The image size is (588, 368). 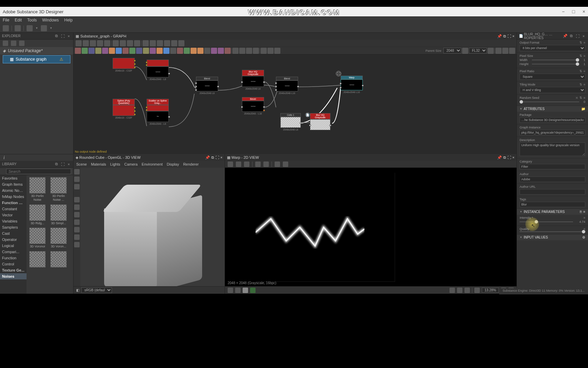 What do you see at coordinates (97, 290) in the screenshot?
I see `color-mode-select: sRGB (default)` at bounding box center [97, 290].